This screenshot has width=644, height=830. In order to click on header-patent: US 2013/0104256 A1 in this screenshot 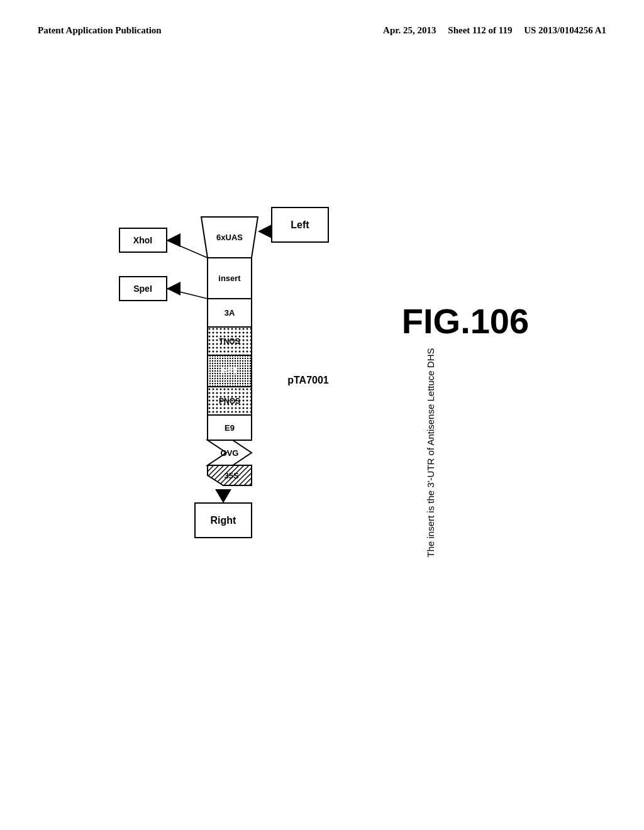, I will do `click(565, 30)`.